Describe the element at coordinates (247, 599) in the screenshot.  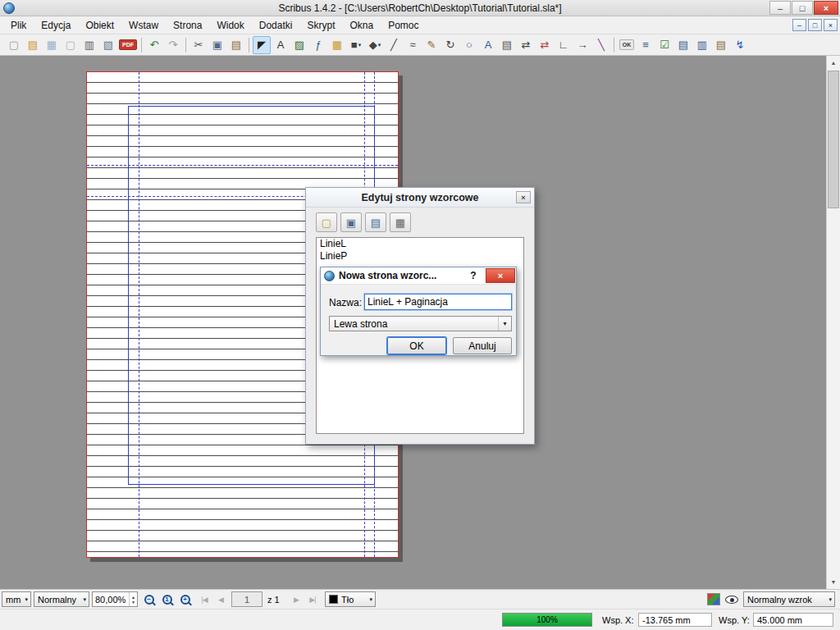
I see `page-number-input` at that location.